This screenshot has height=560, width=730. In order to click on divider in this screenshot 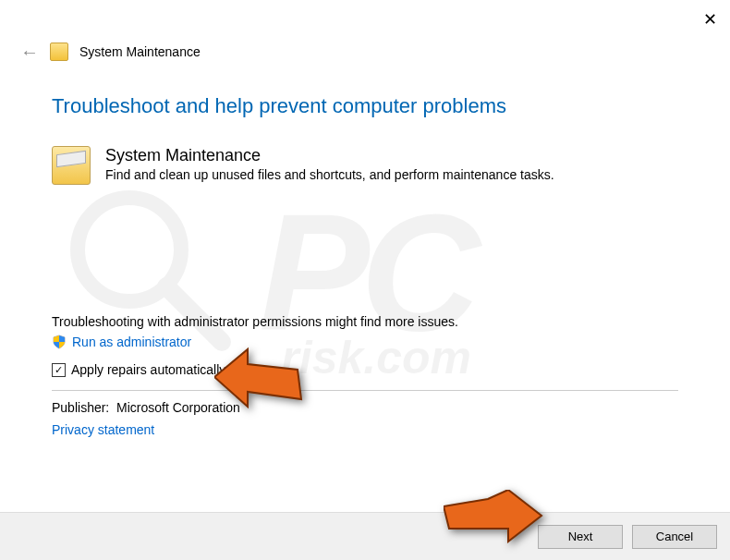, I will do `click(365, 390)`.